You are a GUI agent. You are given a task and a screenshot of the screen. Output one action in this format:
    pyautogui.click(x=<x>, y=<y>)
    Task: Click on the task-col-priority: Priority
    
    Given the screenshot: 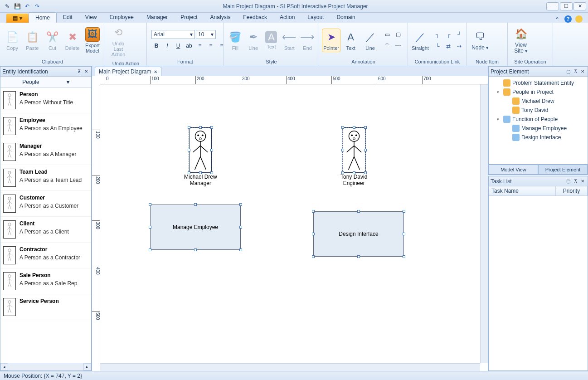 What is the action you would take?
    pyautogui.click(x=572, y=191)
    